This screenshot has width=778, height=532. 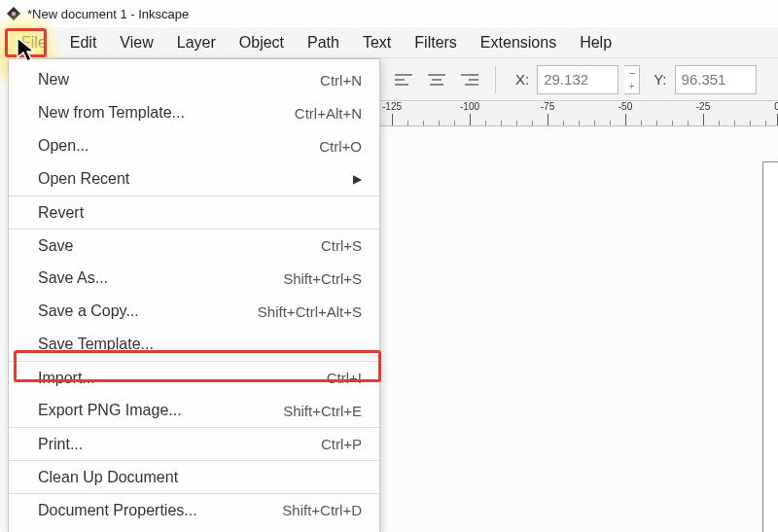 I want to click on align-center-icon, so click(x=437, y=80).